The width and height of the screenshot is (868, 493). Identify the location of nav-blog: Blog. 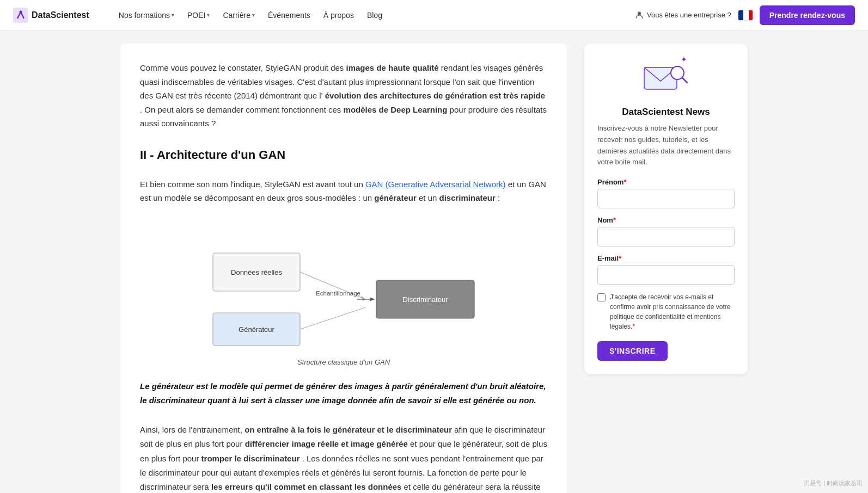
(375, 15).